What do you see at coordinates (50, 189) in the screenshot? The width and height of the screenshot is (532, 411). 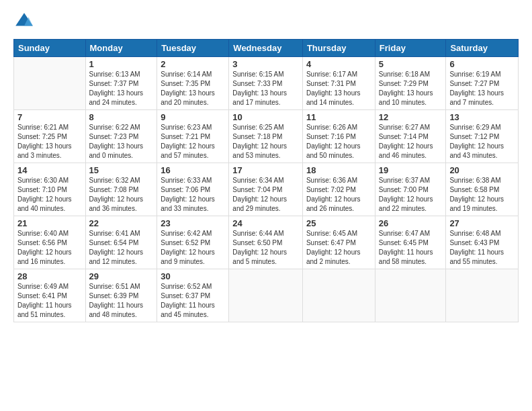 I see `calendar-cell: 14Sunrise: 6:30 AMSunset: 7:10 PMDayligh…` at bounding box center [50, 189].